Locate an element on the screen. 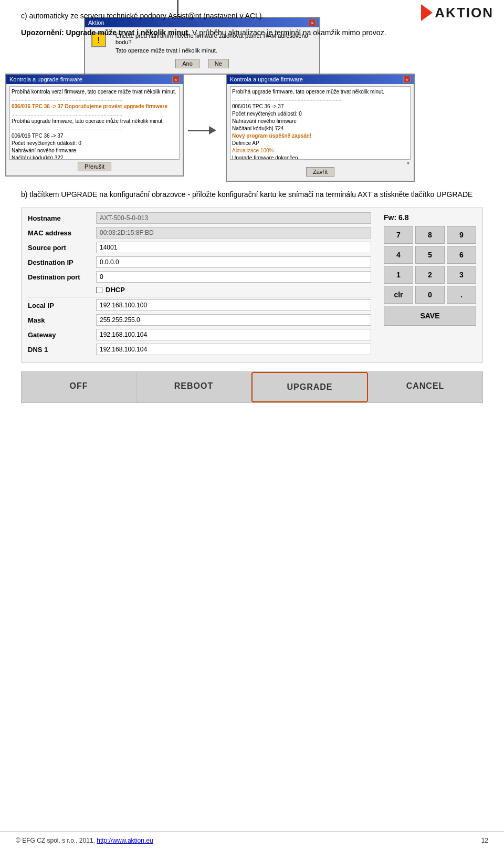 This screenshot has height=860, width=504. mask-label: Mask is located at coordinates (62, 320).